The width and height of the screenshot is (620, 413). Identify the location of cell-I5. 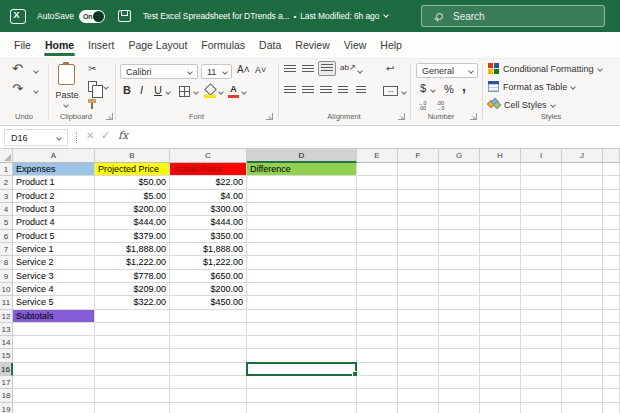
(542, 222).